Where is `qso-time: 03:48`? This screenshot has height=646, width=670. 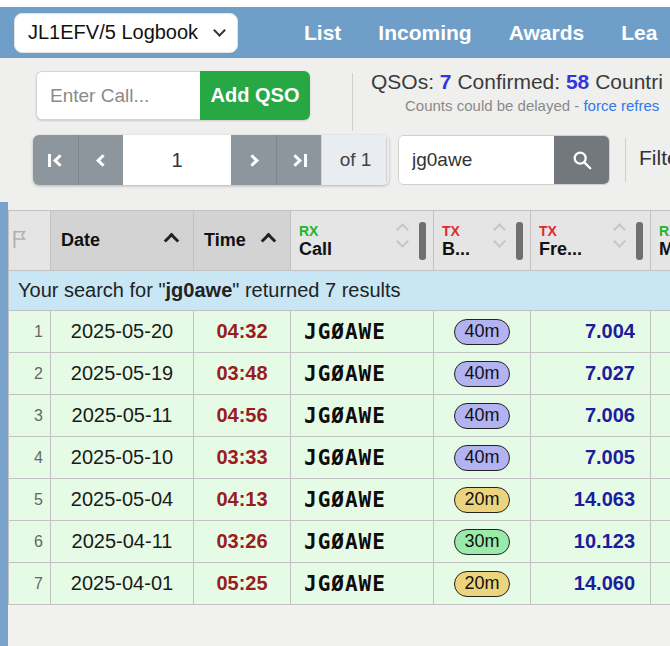 qso-time: 03:48 is located at coordinates (242, 374).